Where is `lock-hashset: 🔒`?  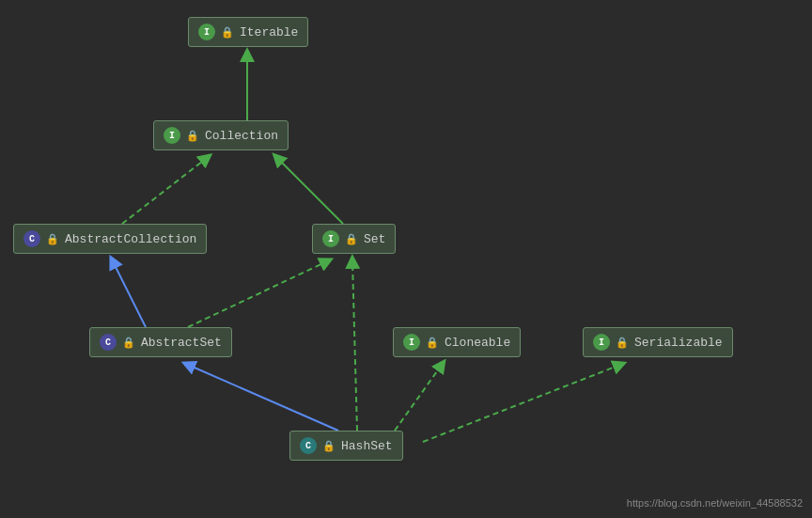
lock-hashset: 🔒 is located at coordinates (329, 446).